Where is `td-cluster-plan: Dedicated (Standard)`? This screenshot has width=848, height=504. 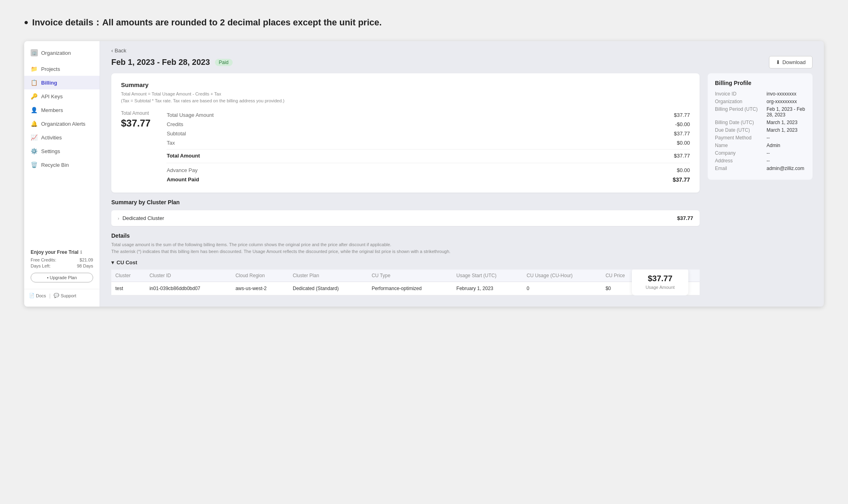
td-cluster-plan: Dedicated (Standard) is located at coordinates (328, 288).